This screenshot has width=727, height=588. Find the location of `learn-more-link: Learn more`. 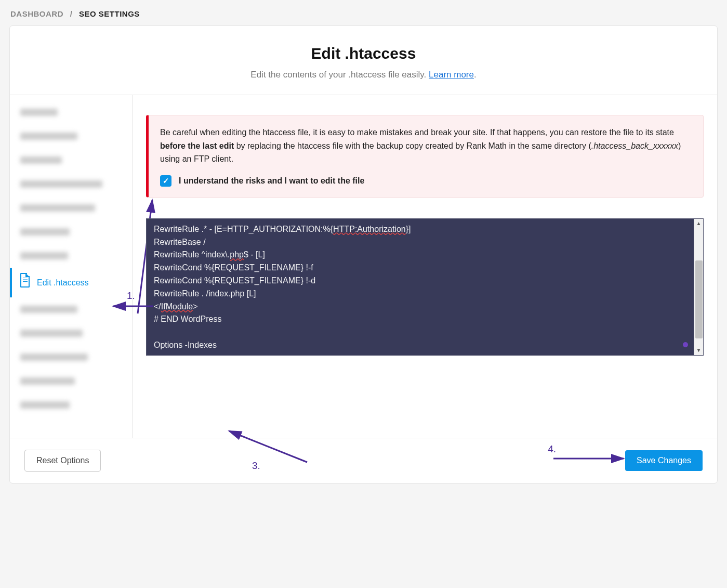

learn-more-link: Learn more is located at coordinates (451, 75).